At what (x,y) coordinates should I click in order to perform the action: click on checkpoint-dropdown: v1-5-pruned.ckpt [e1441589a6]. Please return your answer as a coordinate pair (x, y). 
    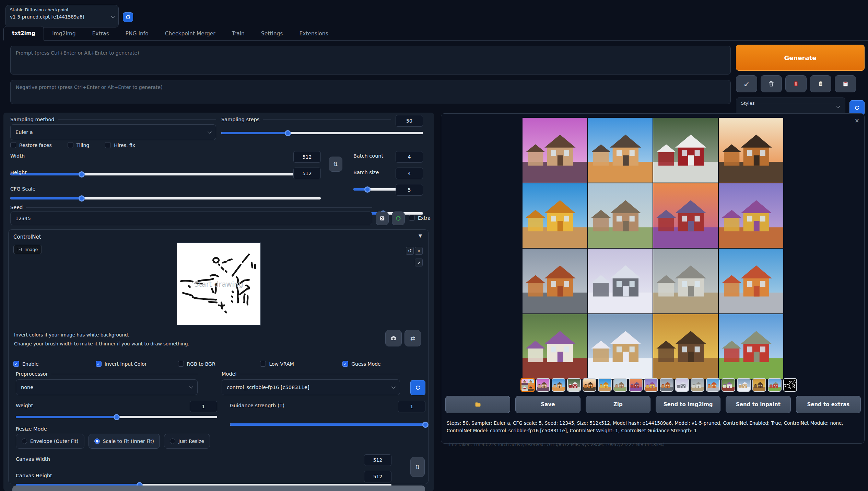
    Looking at the image, I should click on (62, 17).